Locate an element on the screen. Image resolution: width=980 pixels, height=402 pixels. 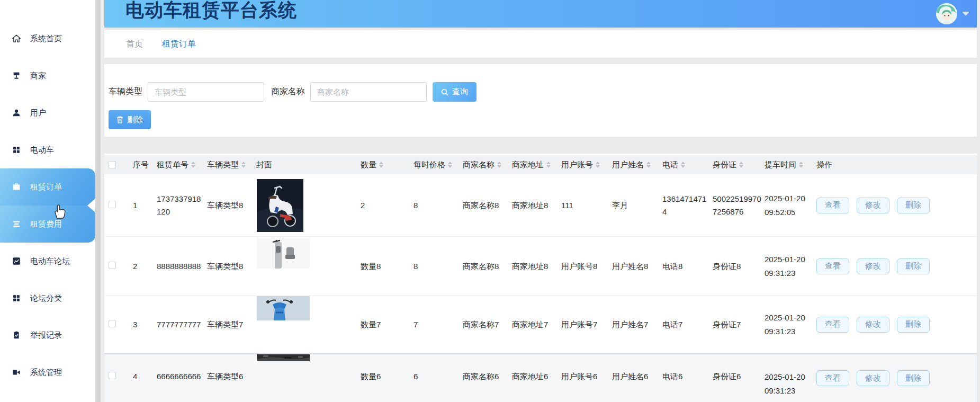
cell-id-card: 身份证8 is located at coordinates (736, 266).